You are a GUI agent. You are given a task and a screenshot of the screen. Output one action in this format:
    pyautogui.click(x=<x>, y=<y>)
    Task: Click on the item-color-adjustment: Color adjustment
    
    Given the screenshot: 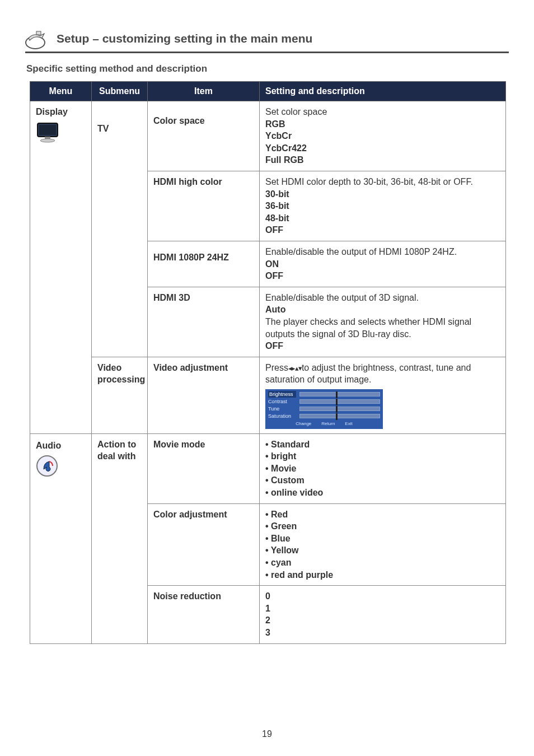 What is the action you would take?
    pyautogui.click(x=204, y=544)
    